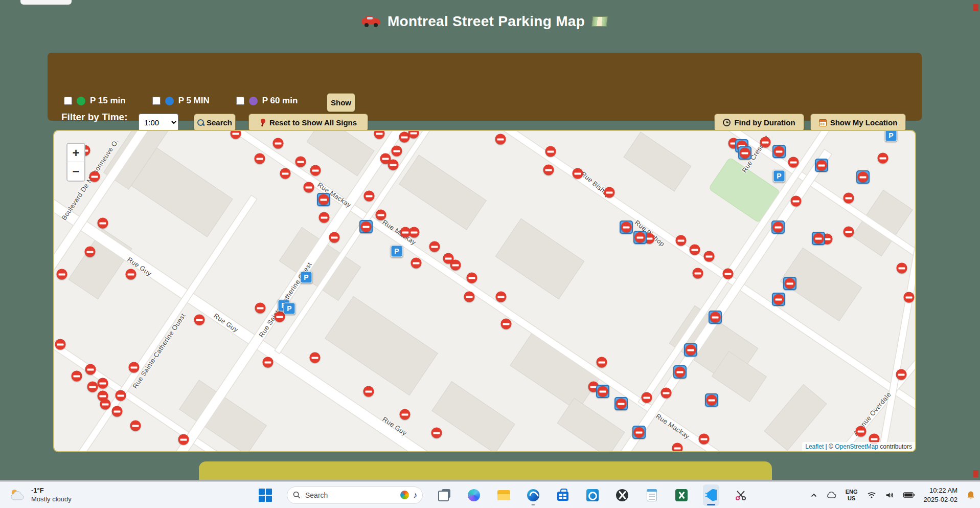 The height and width of the screenshot is (508, 980). I want to click on taskbar-app-notepad, so click(652, 495).